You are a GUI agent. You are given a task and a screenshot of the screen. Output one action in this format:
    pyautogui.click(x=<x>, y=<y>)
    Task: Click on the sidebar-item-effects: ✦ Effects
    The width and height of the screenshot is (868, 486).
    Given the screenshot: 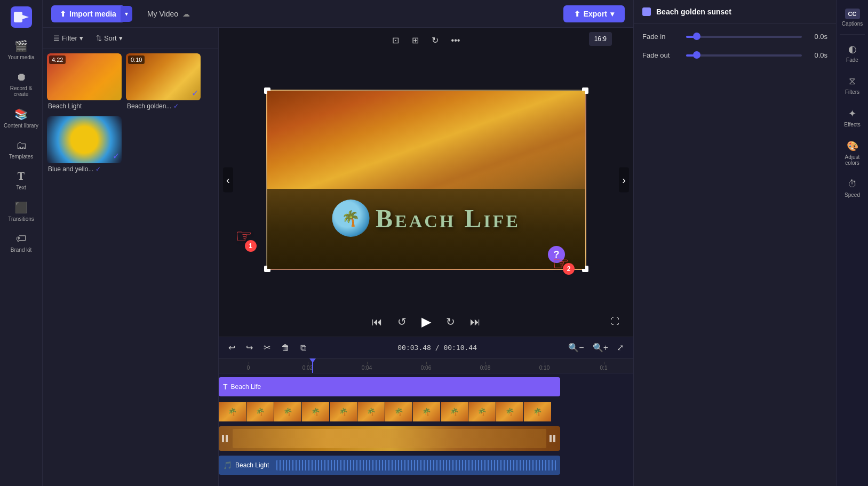 What is the action you would take?
    pyautogui.click(x=853, y=117)
    